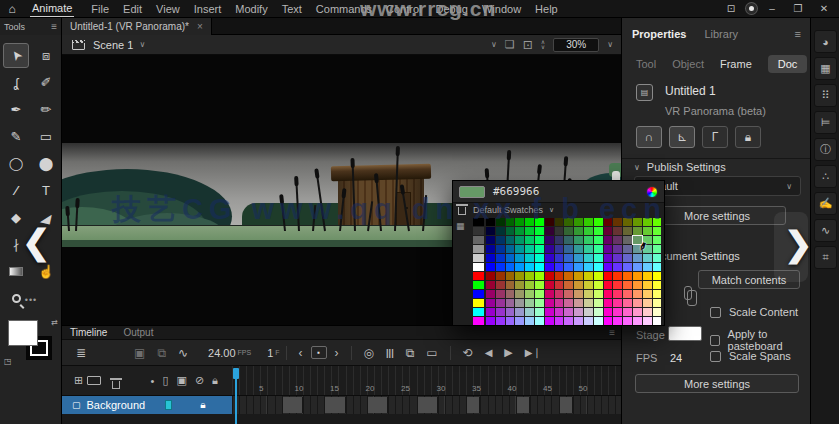  I want to click on history-panel-icon: ∿, so click(826, 230).